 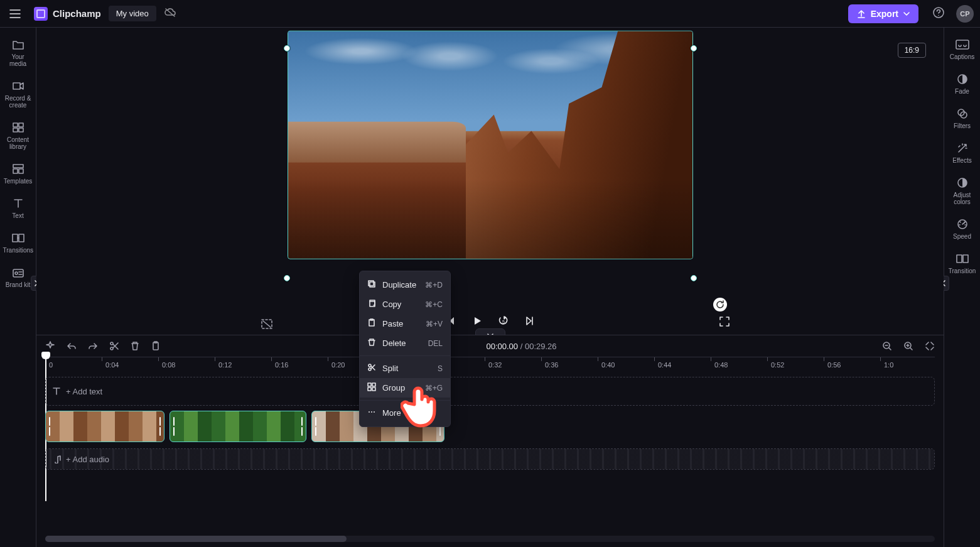 What do you see at coordinates (405, 368) in the screenshot?
I see `context-menu-item-split: SplitS` at bounding box center [405, 368].